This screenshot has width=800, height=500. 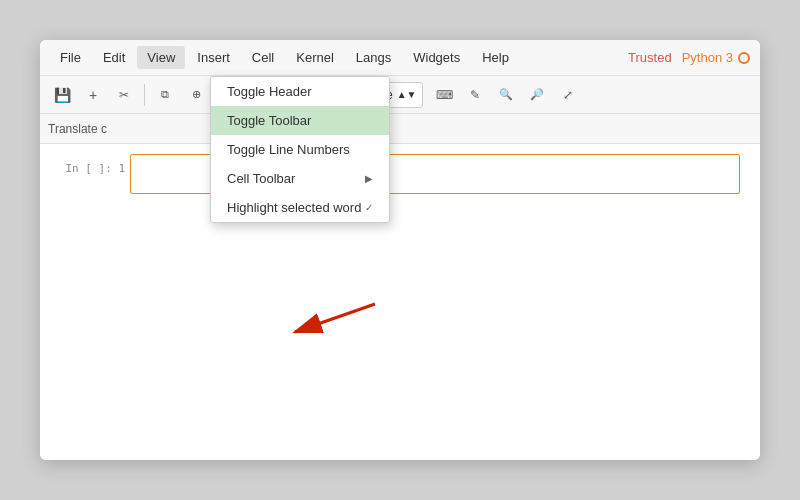 I want to click on zoom-out-button: 🔎, so click(x=537, y=95).